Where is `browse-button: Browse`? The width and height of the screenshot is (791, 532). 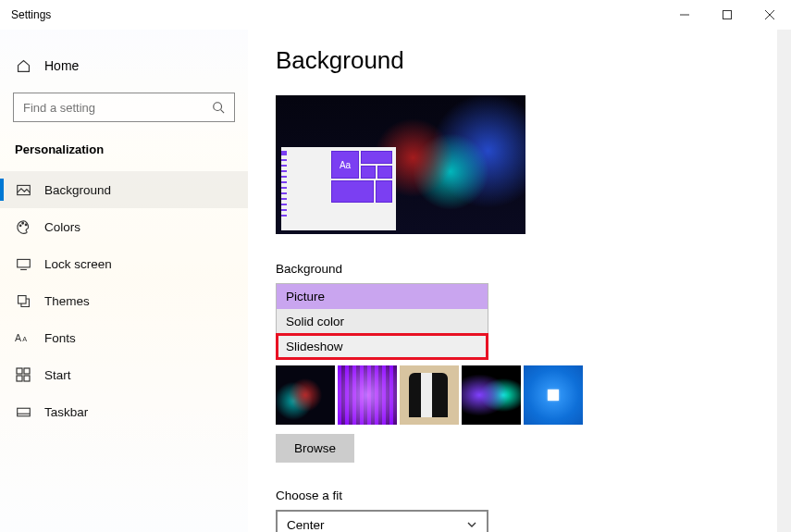 browse-button: Browse is located at coordinates (315, 448).